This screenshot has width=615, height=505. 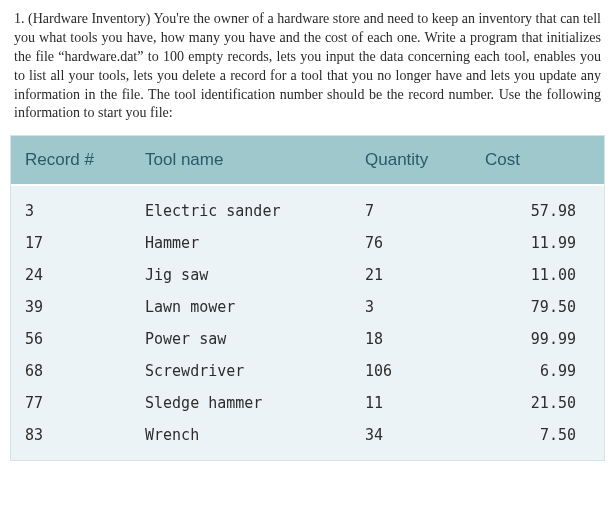 I want to click on cell-cost: 21.50, so click(x=538, y=403).